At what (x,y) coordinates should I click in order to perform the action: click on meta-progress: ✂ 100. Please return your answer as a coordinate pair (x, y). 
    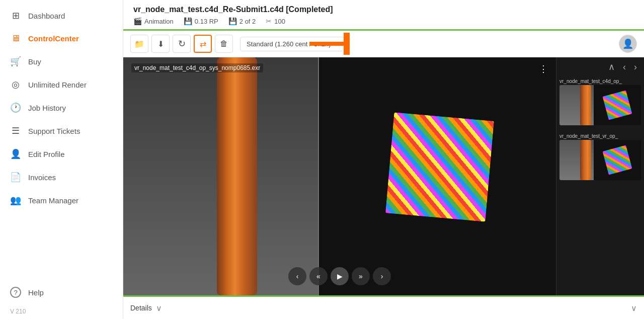
    Looking at the image, I should click on (276, 21).